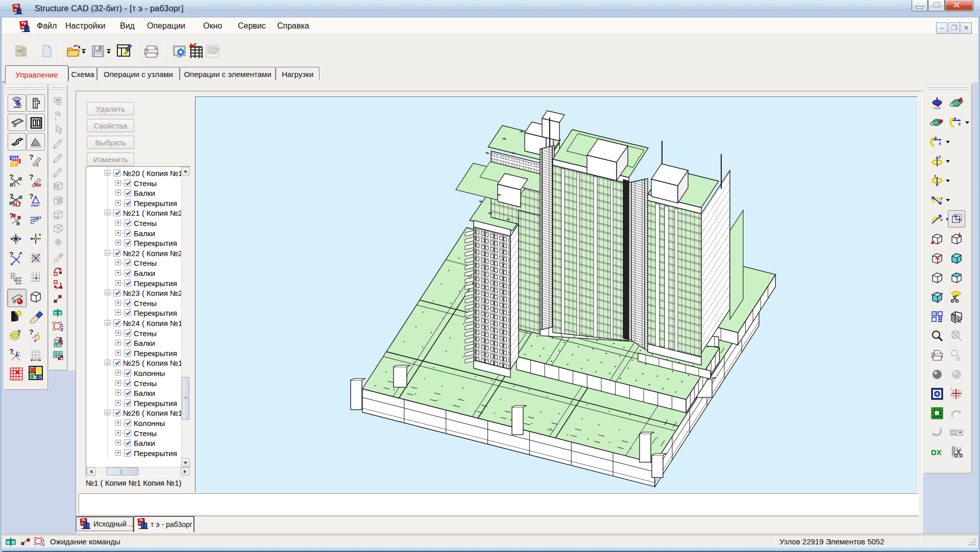 This screenshot has width=980, height=552. Describe the element at coordinates (954, 433) in the screenshot. I see `svg-text: 10` at that location.